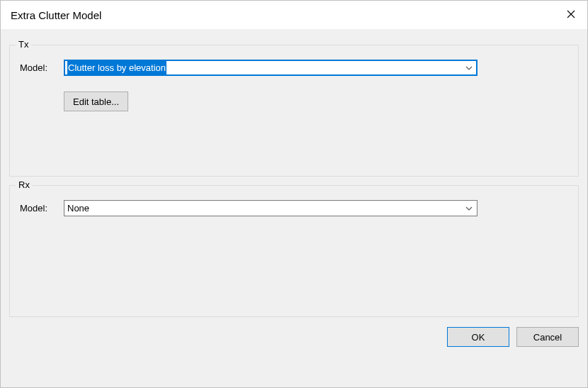 This screenshot has height=388, width=588. What do you see at coordinates (271, 209) in the screenshot?
I see `rx-model-select: None` at bounding box center [271, 209].